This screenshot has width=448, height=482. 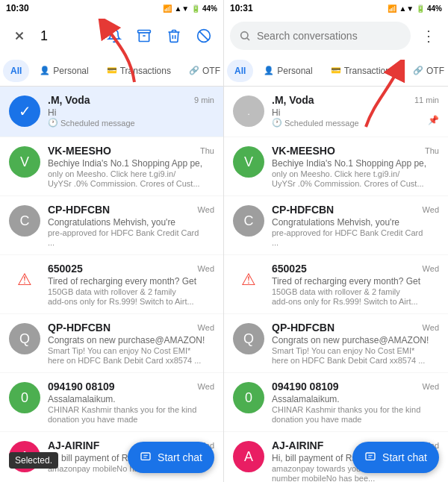 What do you see at coordinates (131, 281) in the screenshot?
I see `conv-preview-650025: Tired of recharging every month? Get` at bounding box center [131, 281].